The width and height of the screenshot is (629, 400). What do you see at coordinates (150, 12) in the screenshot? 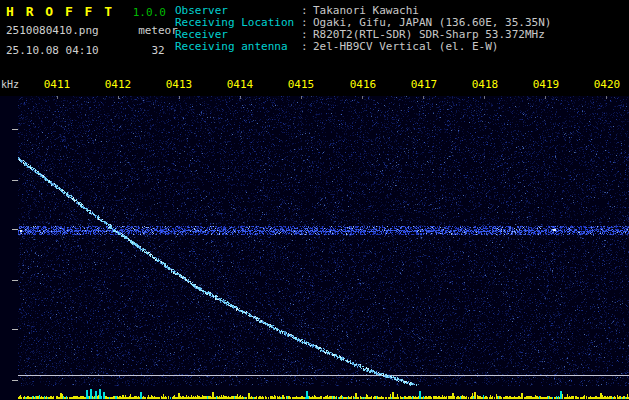
I see `app-version: 1.0.0` at bounding box center [150, 12].